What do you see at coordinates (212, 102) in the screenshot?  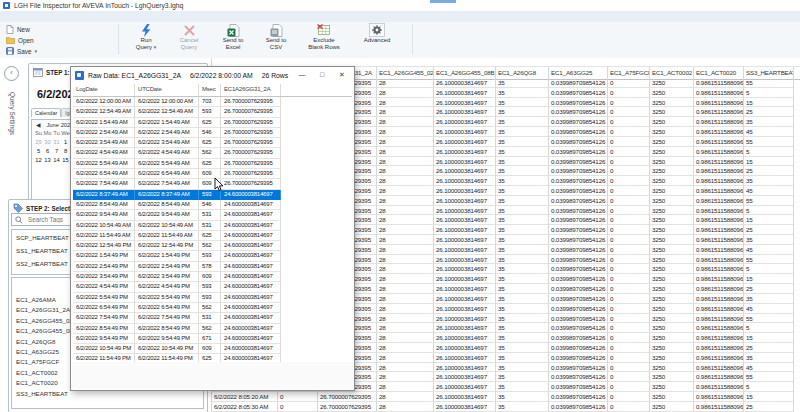 I see `table-row: 6/2/2022 12:00:00 AM6/2/2022 12:00:00 AM…` at bounding box center [212, 102].